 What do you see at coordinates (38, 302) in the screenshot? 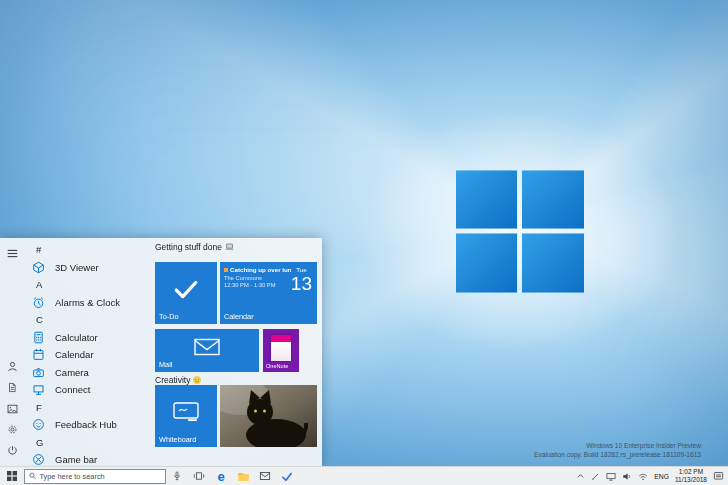
I see `alarms-clock-icon` at bounding box center [38, 302].